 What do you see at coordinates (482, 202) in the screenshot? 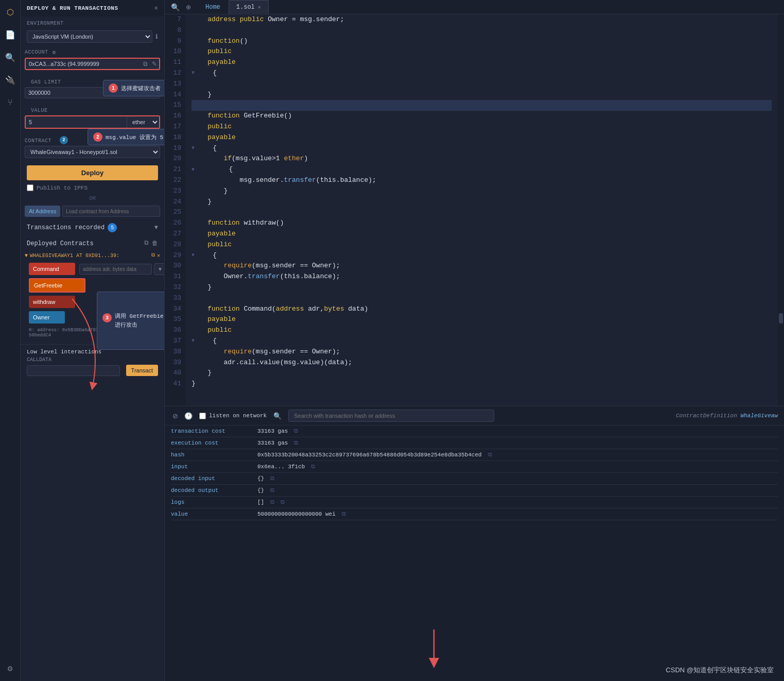
I see `code-line-24: }` at bounding box center [482, 202].